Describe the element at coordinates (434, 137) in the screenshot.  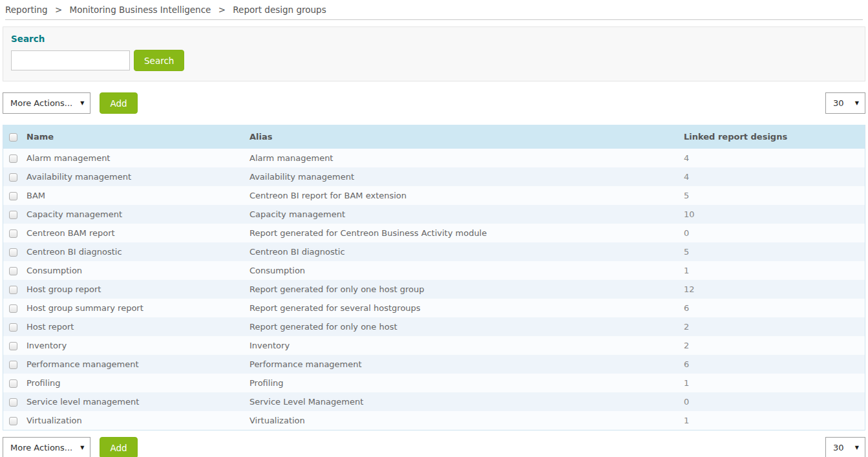
I see `table-header-row: Name Alias Linked report designs` at that location.